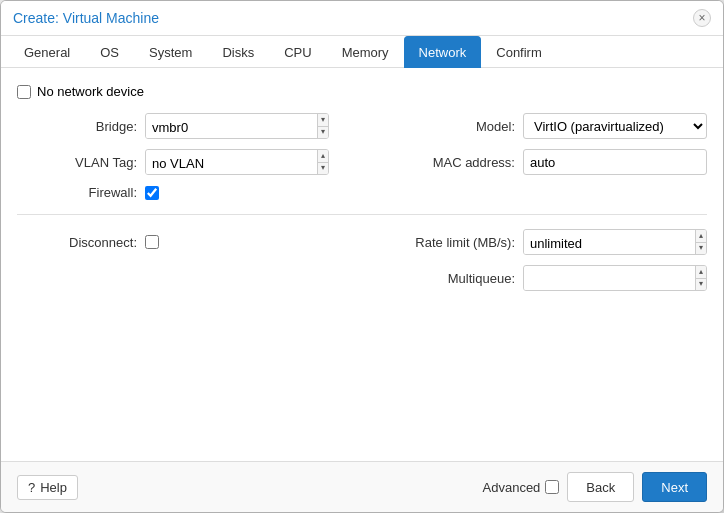  I want to click on tab-bar: General OS System Disks CPU Memory Netwo…, so click(362, 52).